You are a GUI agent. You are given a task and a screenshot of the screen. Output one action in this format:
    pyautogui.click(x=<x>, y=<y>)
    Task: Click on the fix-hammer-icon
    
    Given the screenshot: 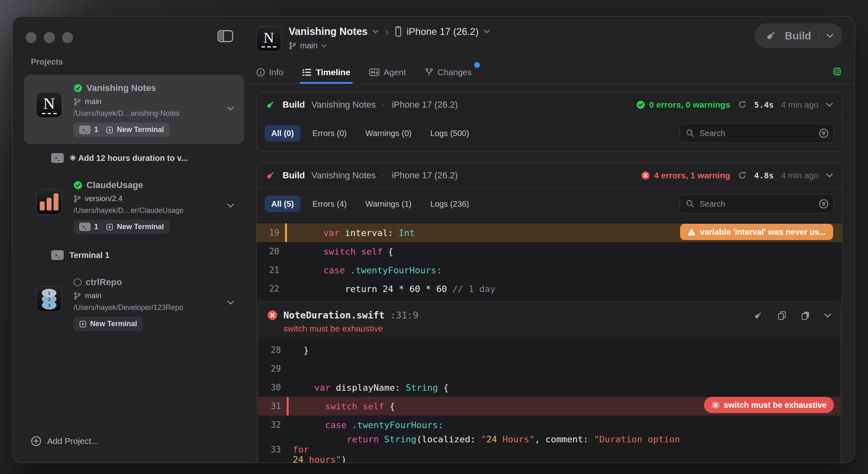 What is the action you would take?
    pyautogui.click(x=758, y=316)
    